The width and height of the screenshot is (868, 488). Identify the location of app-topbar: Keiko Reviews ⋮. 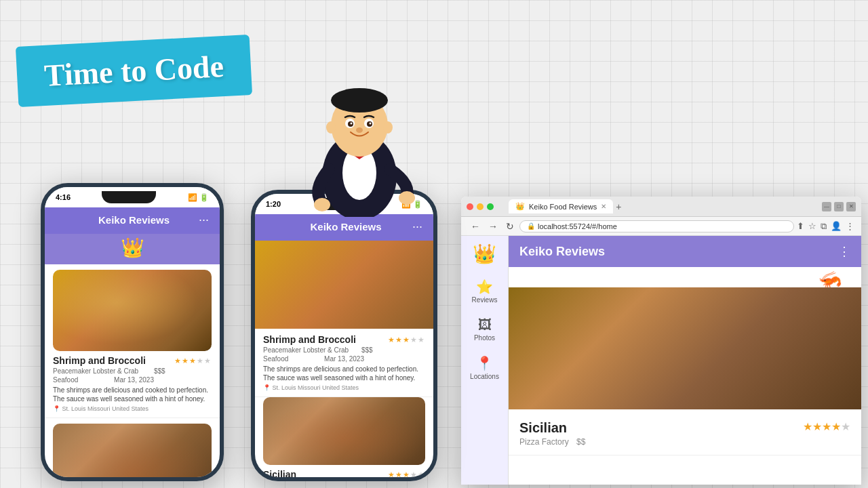
(685, 251).